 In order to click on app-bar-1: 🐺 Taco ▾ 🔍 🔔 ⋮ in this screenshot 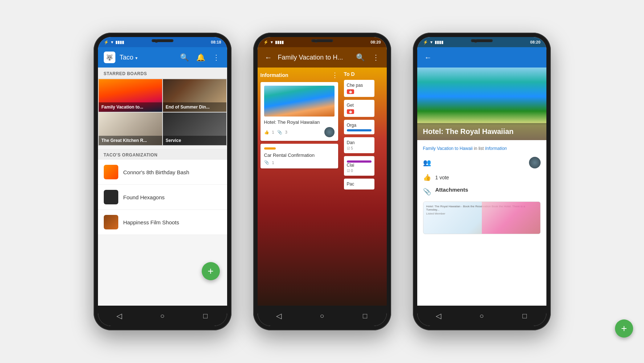, I will do `click(163, 57)`.